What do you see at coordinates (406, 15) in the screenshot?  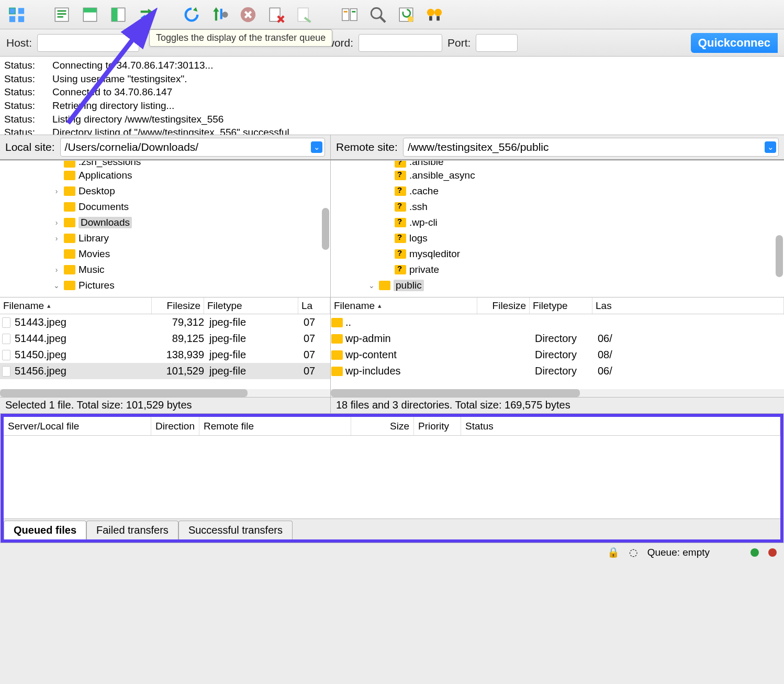 I see `sync-browse-button` at bounding box center [406, 15].